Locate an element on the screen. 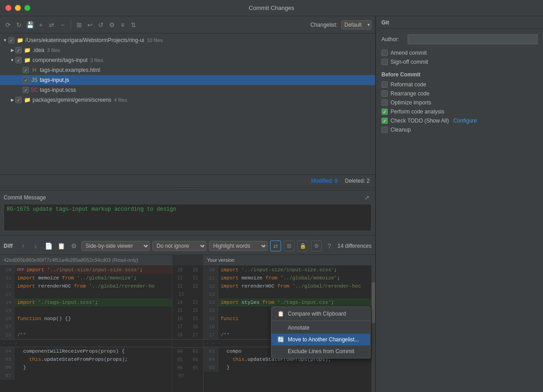 The width and height of the screenshot is (543, 392). line-num: 10 is located at coordinates (211, 270).